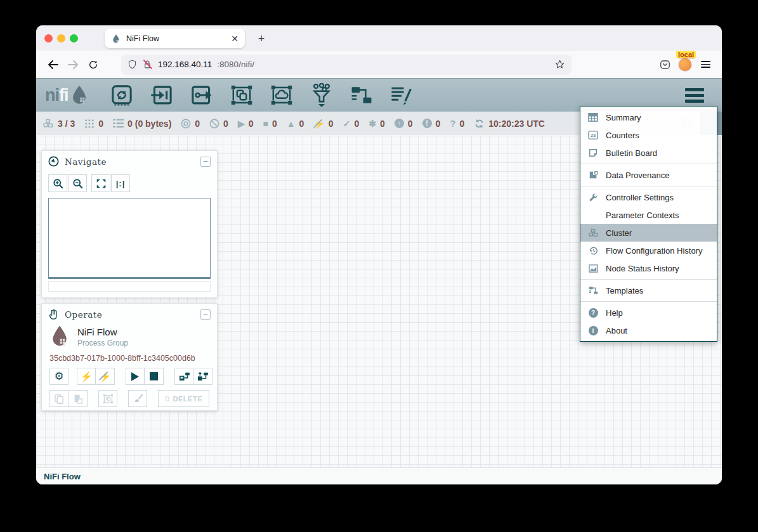 The width and height of the screenshot is (758, 532). I want to click on templates-icon, so click(593, 290).